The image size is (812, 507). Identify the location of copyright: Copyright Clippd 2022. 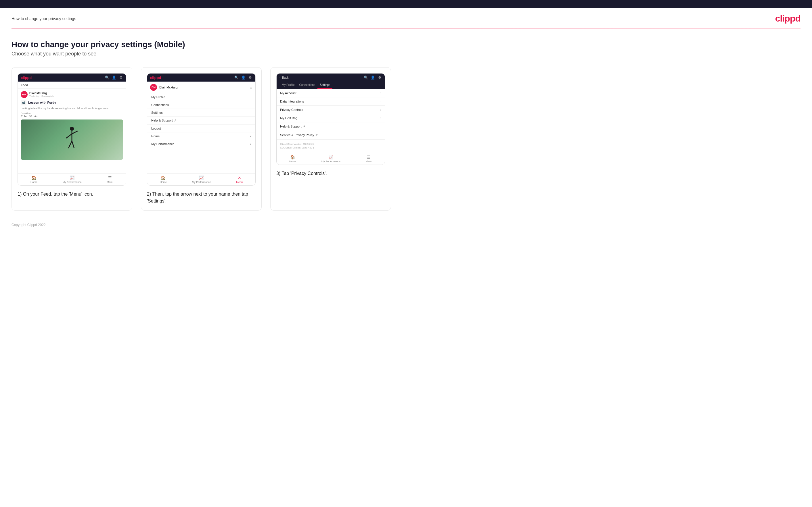
(29, 225).